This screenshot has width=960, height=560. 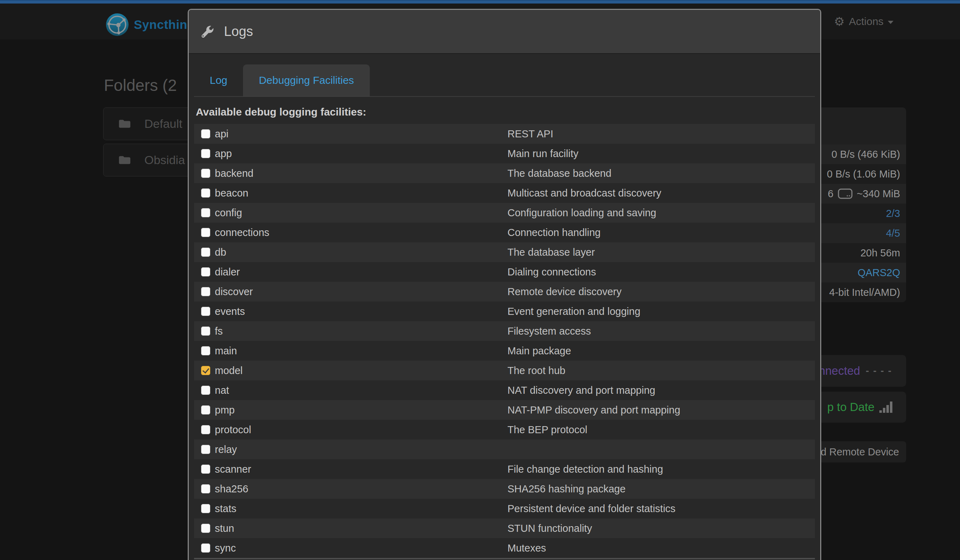 I want to click on gear-icon: ⚙, so click(x=839, y=21).